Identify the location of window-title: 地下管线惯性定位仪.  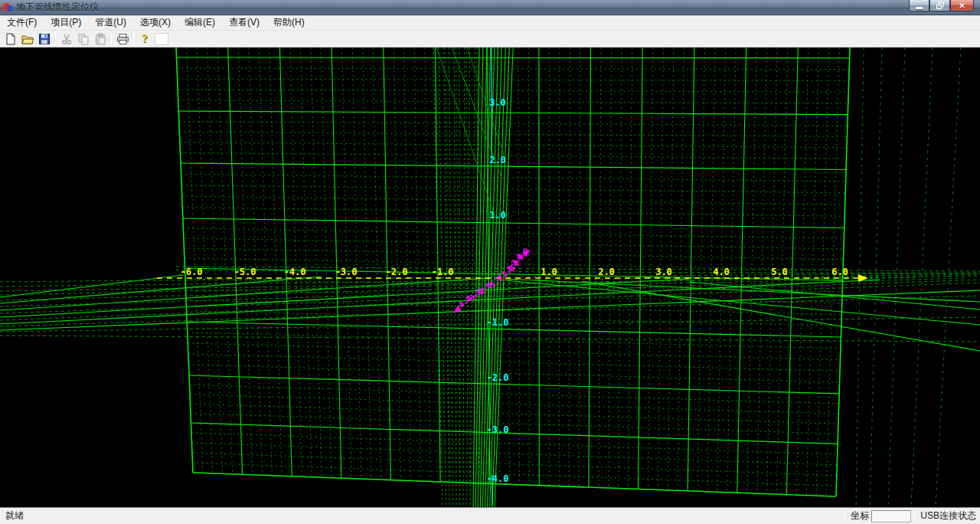
(57, 8).